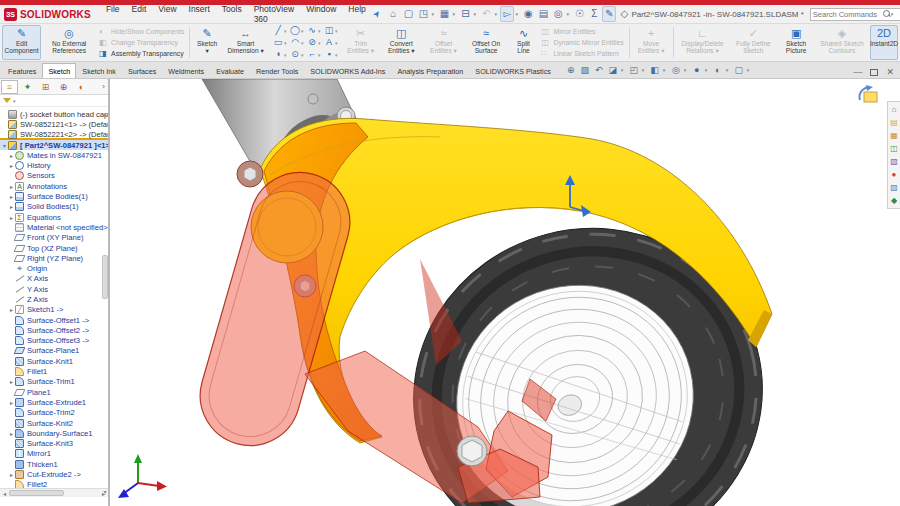 This screenshot has width=900, height=506. I want to click on tree-item-plane1: Plane1, so click(54, 392).